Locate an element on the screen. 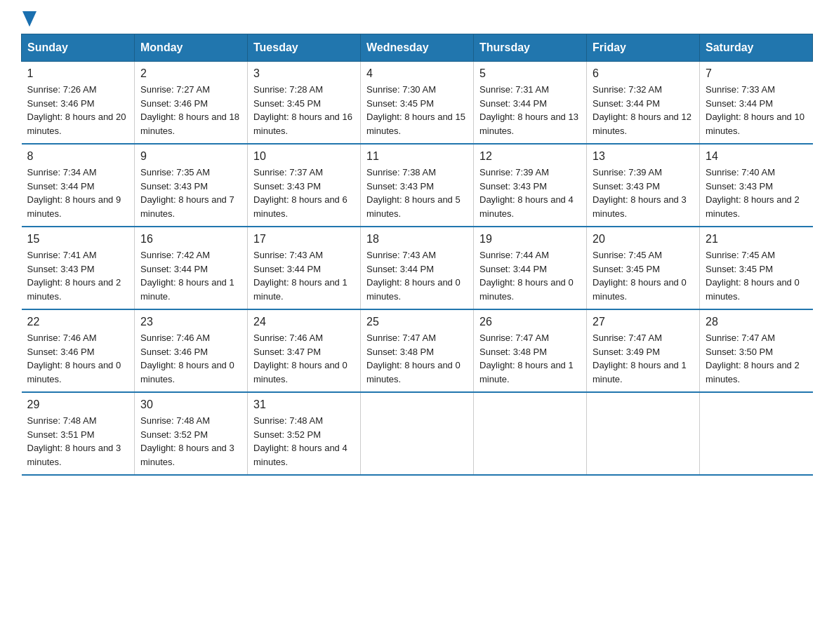  calendar-cell: 24Sunrise: 7:46 AMSunset: 3:47 PMDayligh… is located at coordinates (305, 351).